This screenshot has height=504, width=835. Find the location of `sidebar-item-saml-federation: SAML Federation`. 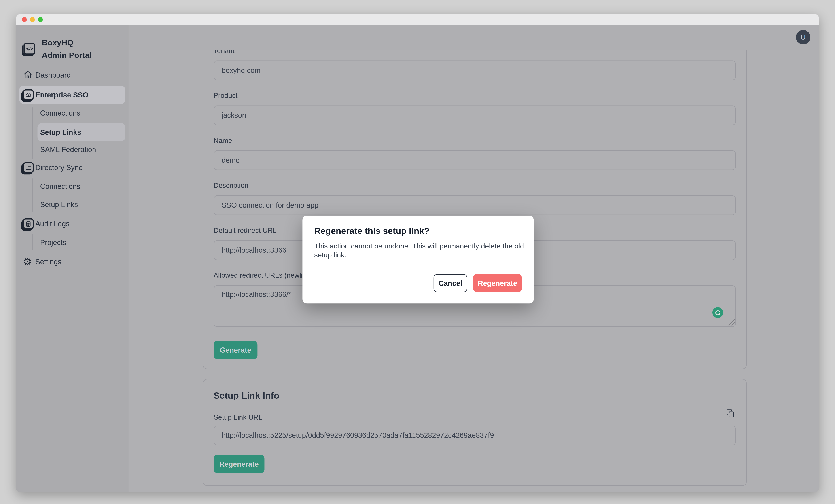

sidebar-item-saml-federation: SAML Federation is located at coordinates (73, 149).